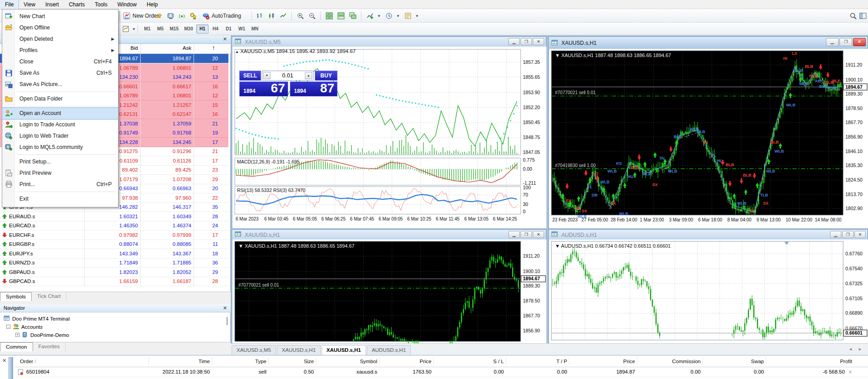 The width and height of the screenshot is (868, 379). What do you see at coordinates (77, 5) in the screenshot?
I see `menu-charts: Charts` at bounding box center [77, 5].